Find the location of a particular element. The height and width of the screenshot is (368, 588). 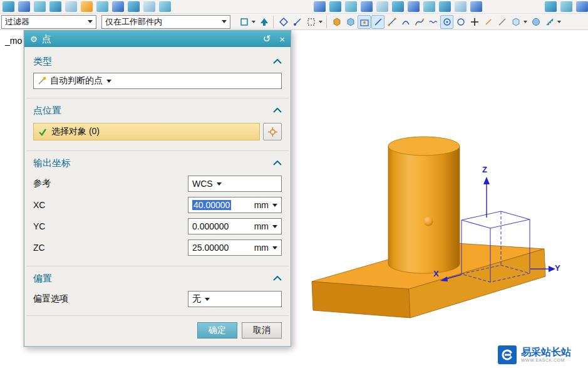

reference-label: 参考 is located at coordinates (42, 184).